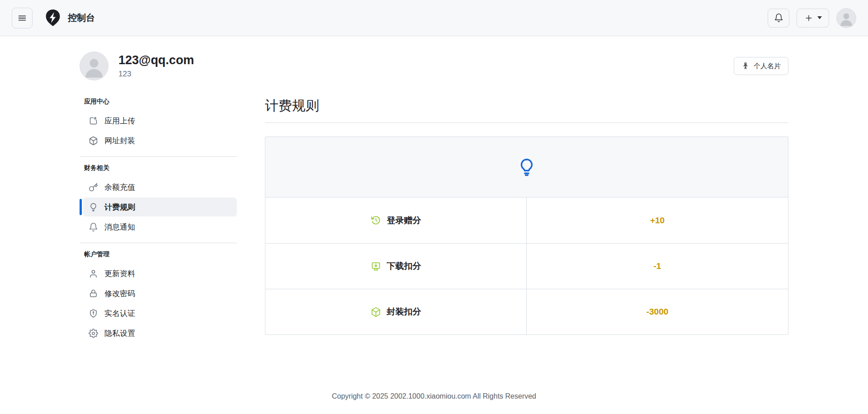 This screenshot has height=414, width=868. What do you see at coordinates (527, 167) in the screenshot?
I see `table-header` at bounding box center [527, 167].